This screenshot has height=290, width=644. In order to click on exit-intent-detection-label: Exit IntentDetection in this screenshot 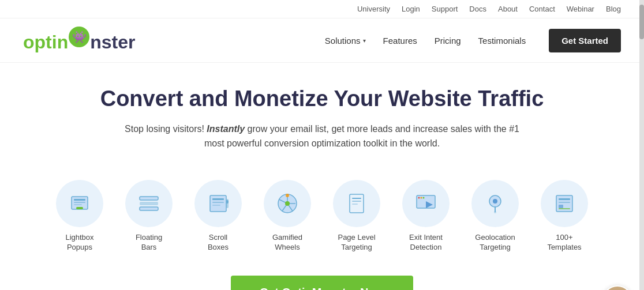, I will do `click(426, 243)`.